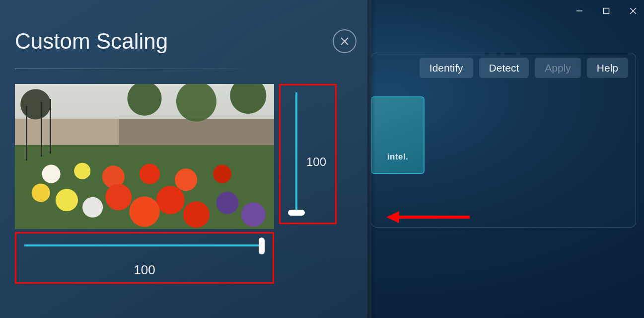  Describe the element at coordinates (429, 217) in the screenshot. I see `annotation-arrow-icon` at that location.